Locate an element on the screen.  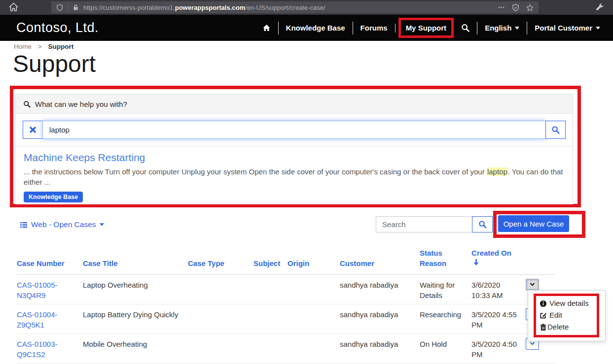
result-title-link: Machine Keeps Restarting is located at coordinates (84, 158).